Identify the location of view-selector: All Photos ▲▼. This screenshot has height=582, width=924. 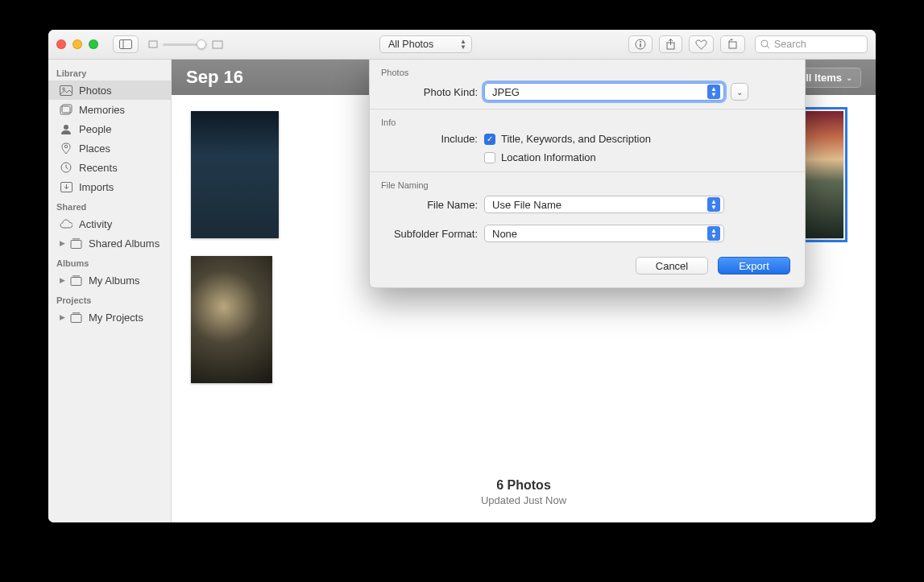
(425, 44).